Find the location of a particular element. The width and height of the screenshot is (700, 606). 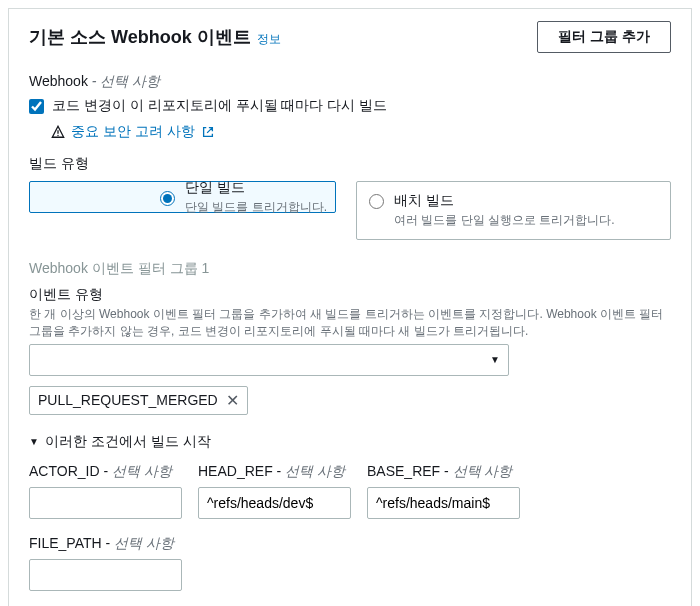

filter-group-heading: Webhook 이벤트 필터 그룹 1 is located at coordinates (350, 269).